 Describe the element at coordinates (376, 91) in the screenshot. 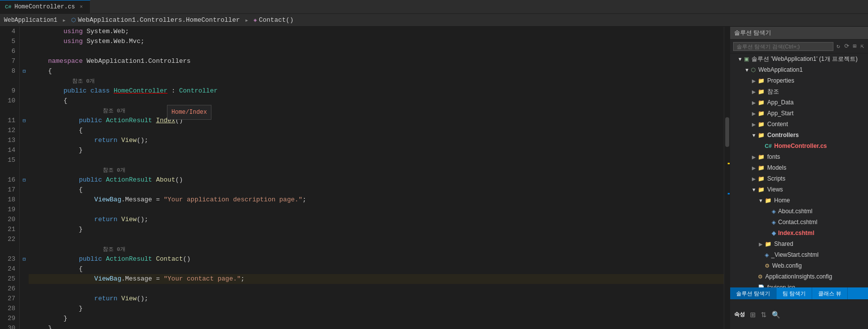

I see `code-line: public class HomeController : Controller` at that location.